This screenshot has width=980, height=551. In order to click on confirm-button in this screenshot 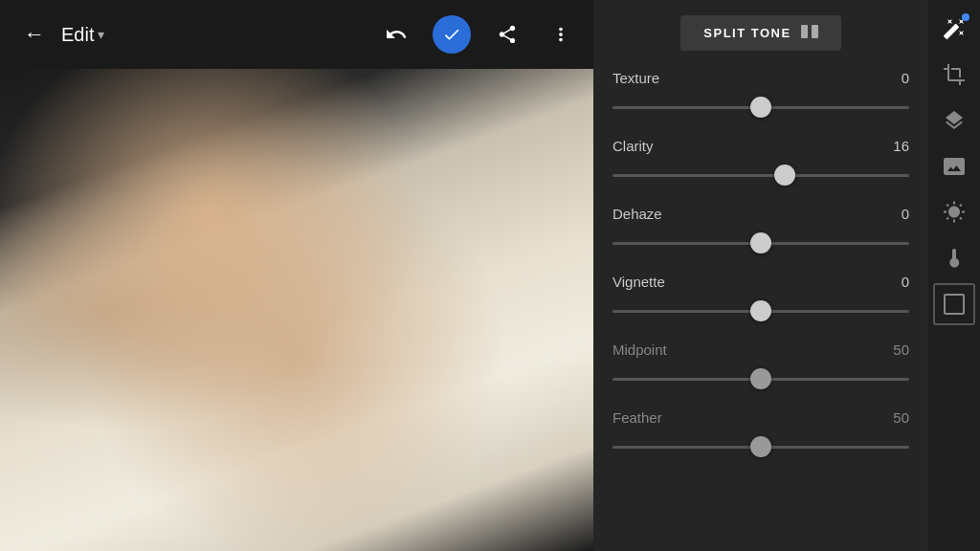, I will do `click(452, 34)`.